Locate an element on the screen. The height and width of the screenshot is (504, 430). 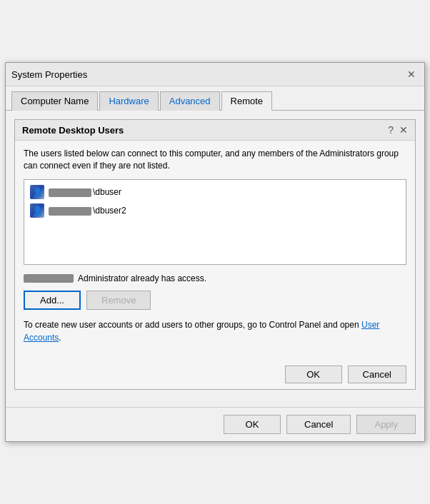
inner-cancel-button: Cancel is located at coordinates (377, 374).